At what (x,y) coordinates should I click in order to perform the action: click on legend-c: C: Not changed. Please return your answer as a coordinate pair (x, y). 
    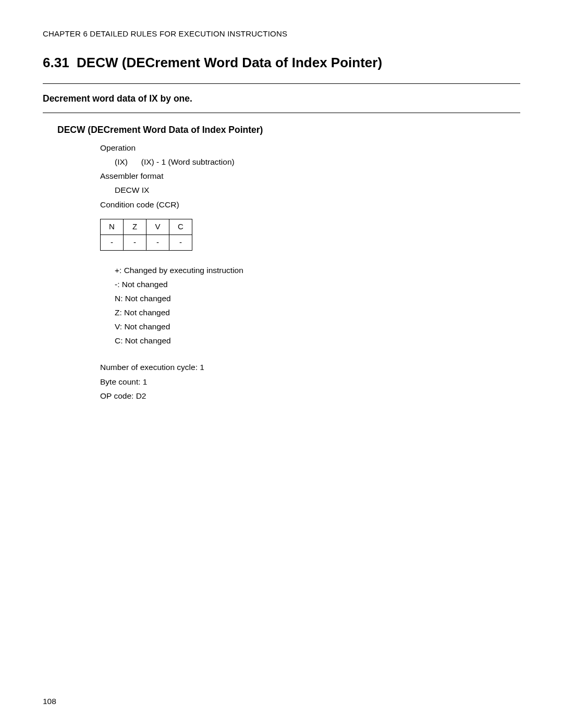
    Looking at the image, I should click on (317, 341).